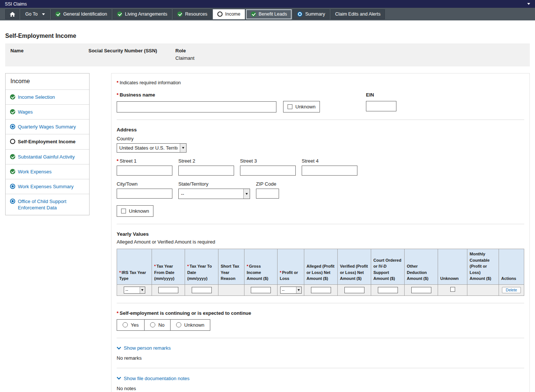 This screenshot has height=392, width=535. What do you see at coordinates (261, 290) in the screenshot?
I see `gross-income-input` at bounding box center [261, 290].